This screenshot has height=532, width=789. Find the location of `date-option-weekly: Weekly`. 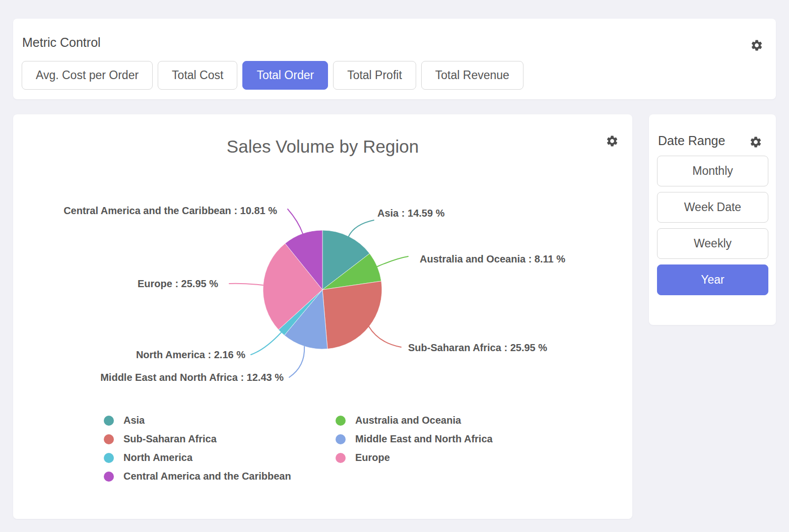

date-option-weekly: Weekly is located at coordinates (712, 244).